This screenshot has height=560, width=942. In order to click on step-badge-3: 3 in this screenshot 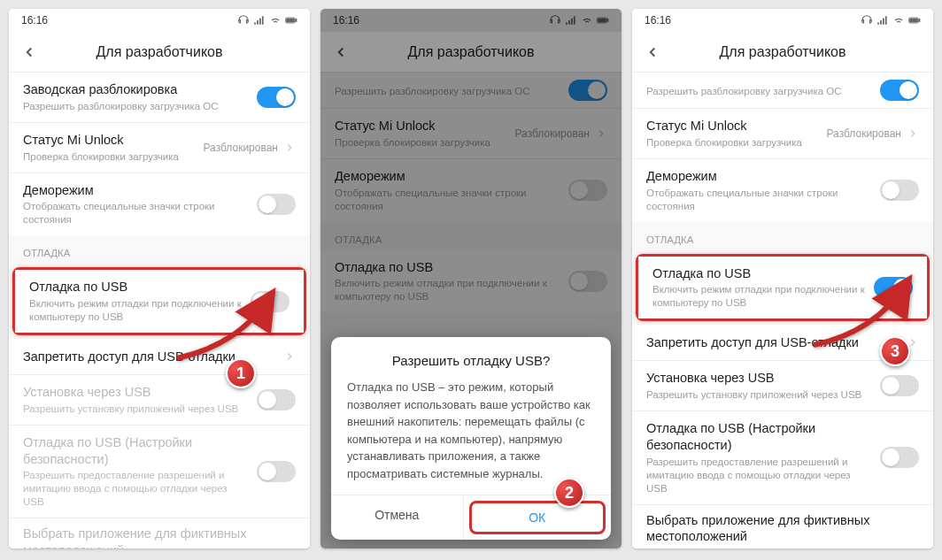, I will do `click(895, 351)`.